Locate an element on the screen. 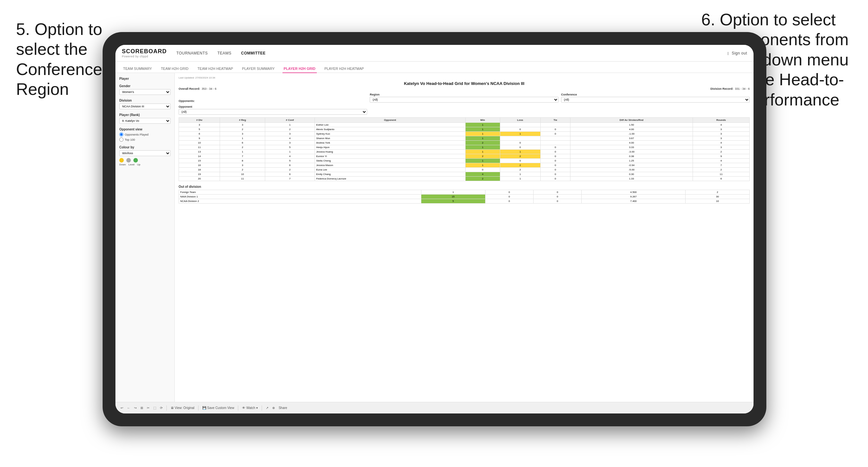  last-updated: Last Updated: 27/03/2024 10:34 is located at coordinates (464, 77).